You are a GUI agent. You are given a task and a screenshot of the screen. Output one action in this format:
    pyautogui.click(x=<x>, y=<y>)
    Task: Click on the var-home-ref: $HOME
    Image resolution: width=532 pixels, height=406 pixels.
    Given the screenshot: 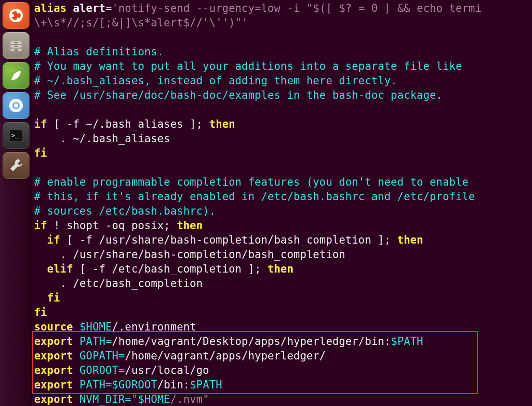 What is the action you would take?
    pyautogui.click(x=154, y=399)
    